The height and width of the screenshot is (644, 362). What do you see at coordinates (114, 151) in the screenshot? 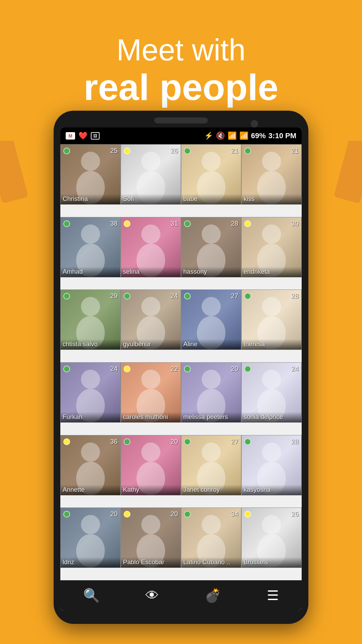
I see `user-age: 25` at bounding box center [114, 151].